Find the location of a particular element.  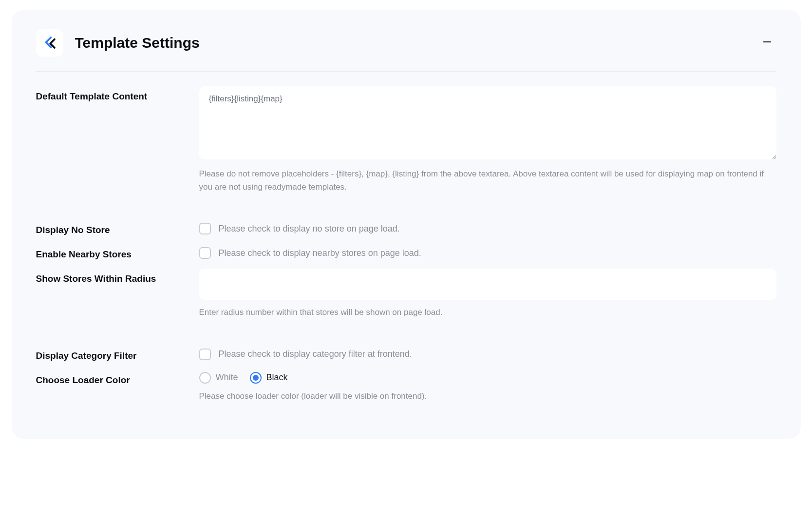

checkbox-row-display-no-store: Please check to display no store on page… is located at coordinates (488, 227).